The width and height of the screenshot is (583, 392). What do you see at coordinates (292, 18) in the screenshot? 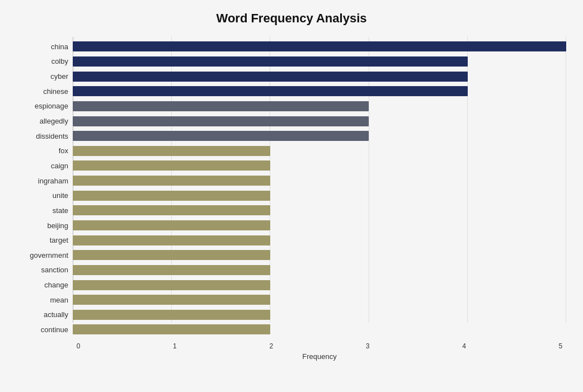
I see `chart-title: Word Frequency Analysis` at bounding box center [292, 18].